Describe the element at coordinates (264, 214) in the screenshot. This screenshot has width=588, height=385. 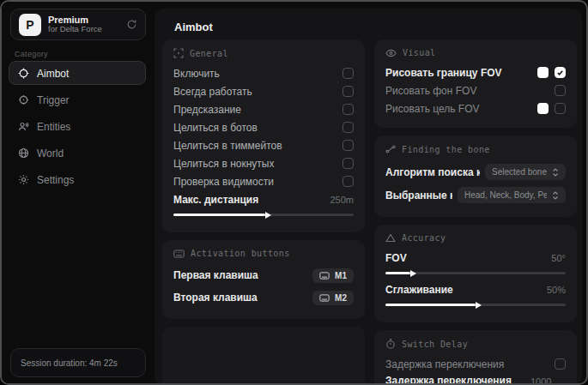
I see `max-distance-slider` at that location.